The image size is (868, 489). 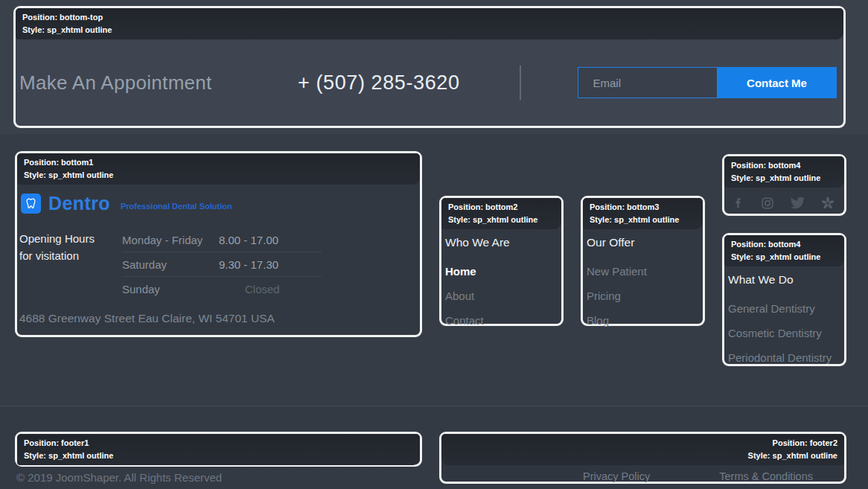 I want to click on module-box-footer1: Position: footer1 Style: sp_xhtml outlin…, so click(x=219, y=450).